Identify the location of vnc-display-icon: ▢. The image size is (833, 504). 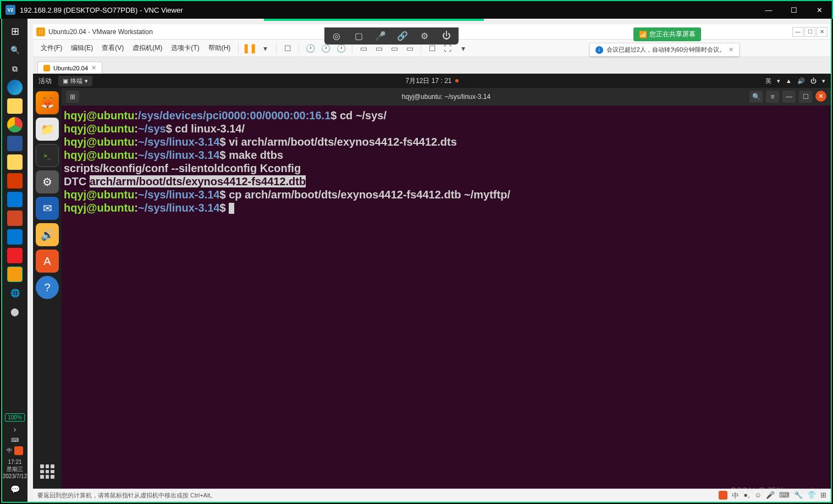
(358, 36).